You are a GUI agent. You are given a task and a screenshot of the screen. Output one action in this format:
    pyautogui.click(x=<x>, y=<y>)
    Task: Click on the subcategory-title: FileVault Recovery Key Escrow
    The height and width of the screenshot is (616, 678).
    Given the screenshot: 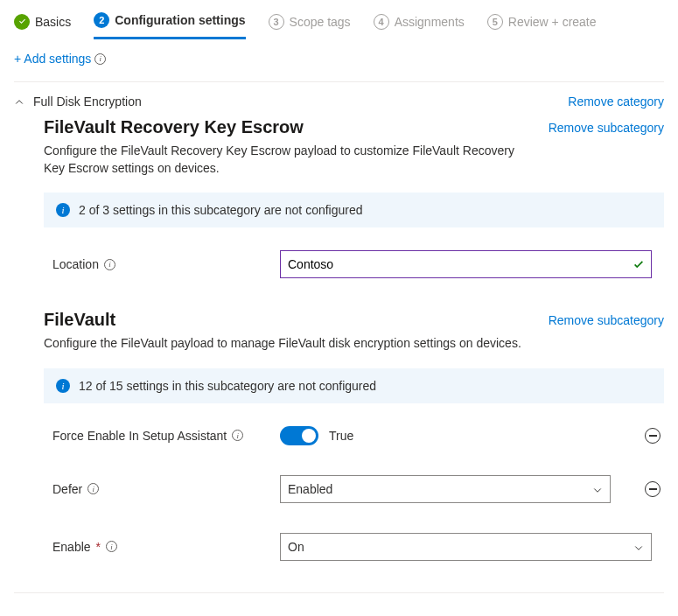 What is the action you would take?
    pyautogui.click(x=173, y=128)
    